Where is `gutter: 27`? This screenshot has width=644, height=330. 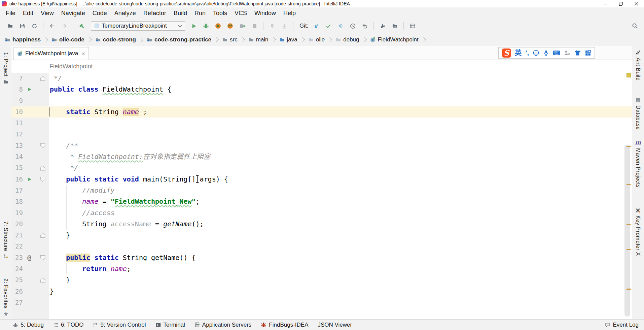 gutter: 27 is located at coordinates (30, 302).